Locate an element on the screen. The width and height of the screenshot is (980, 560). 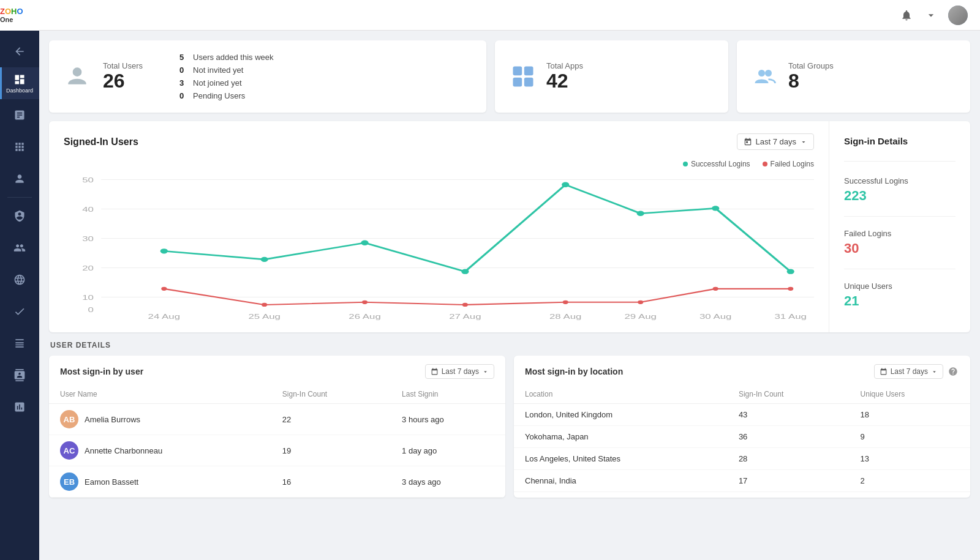
table-row: AC Annette Charbonneau 19 1 day ago is located at coordinates (277, 450).